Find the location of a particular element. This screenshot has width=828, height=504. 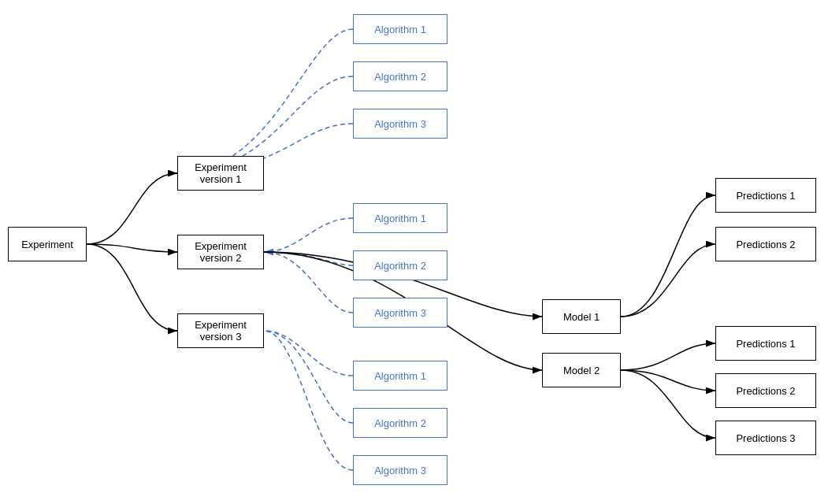

pred2-m2-node: Predictions 2 is located at coordinates (766, 391).